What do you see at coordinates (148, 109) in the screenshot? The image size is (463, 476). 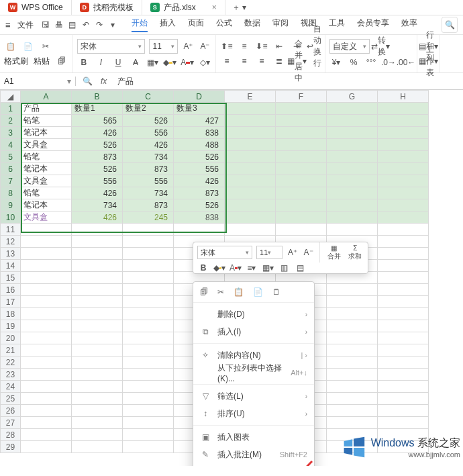 I see `cell: 数量2` at bounding box center [148, 109].